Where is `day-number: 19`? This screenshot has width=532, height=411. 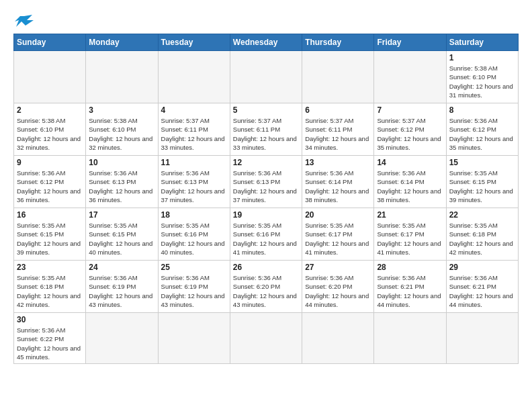
day-number: 19 is located at coordinates (266, 215).